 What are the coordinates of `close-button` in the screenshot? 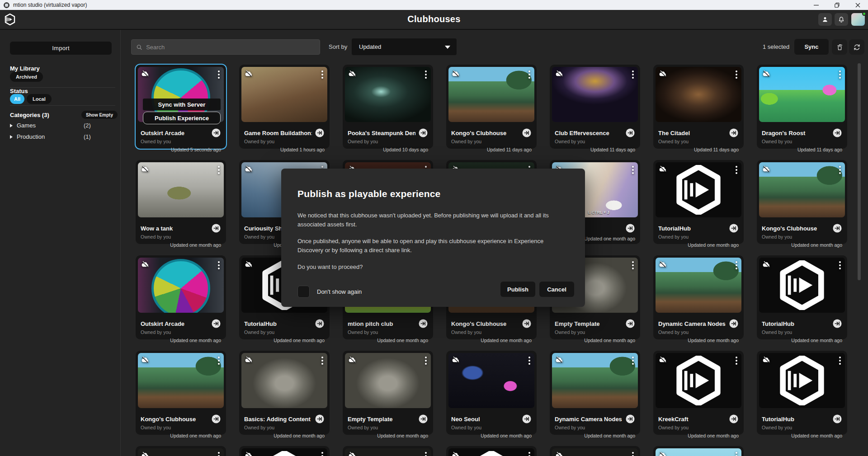 It's located at (858, 5).